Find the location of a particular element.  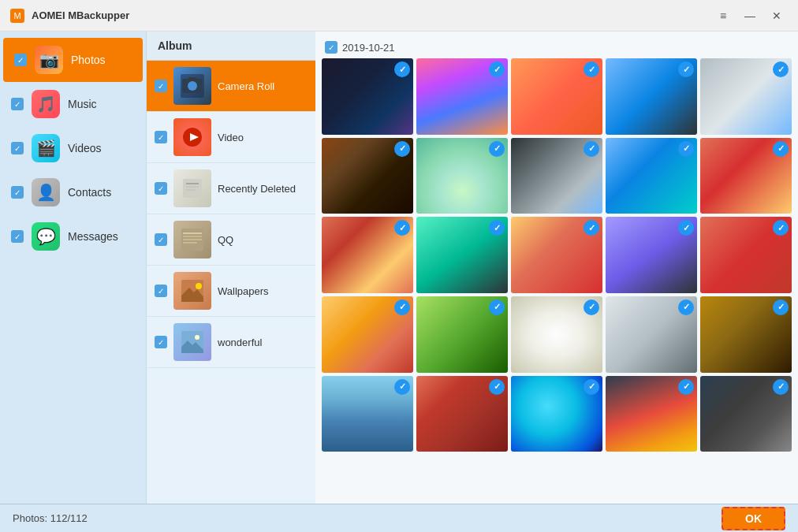

ok-button: OK is located at coordinates (754, 519).